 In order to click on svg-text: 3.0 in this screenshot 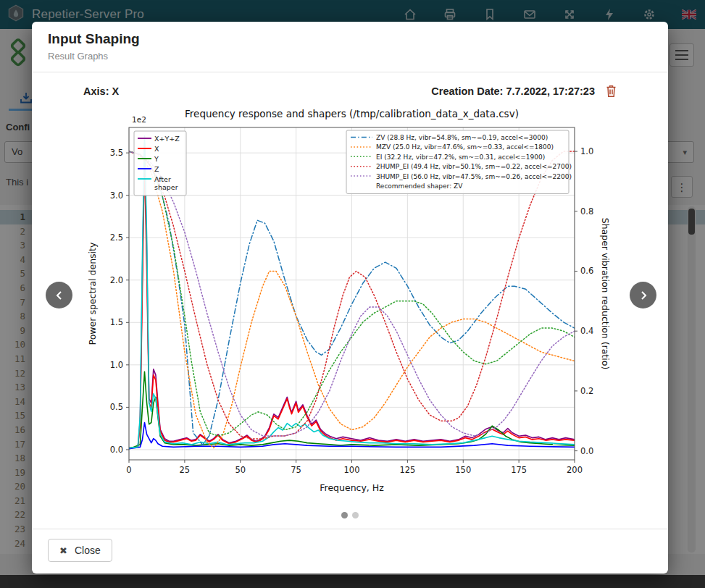, I will do `click(117, 196)`.